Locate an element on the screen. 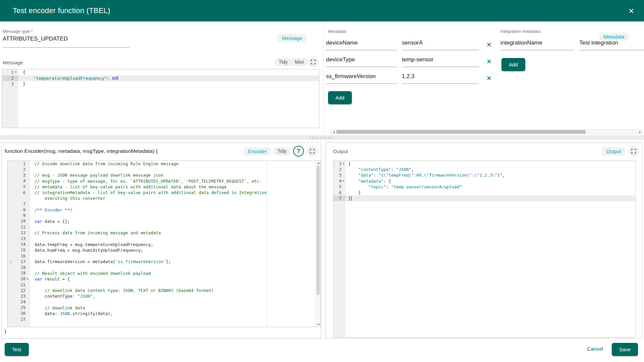 This screenshot has width=644, height=362. close-icon: ✕ is located at coordinates (631, 11).